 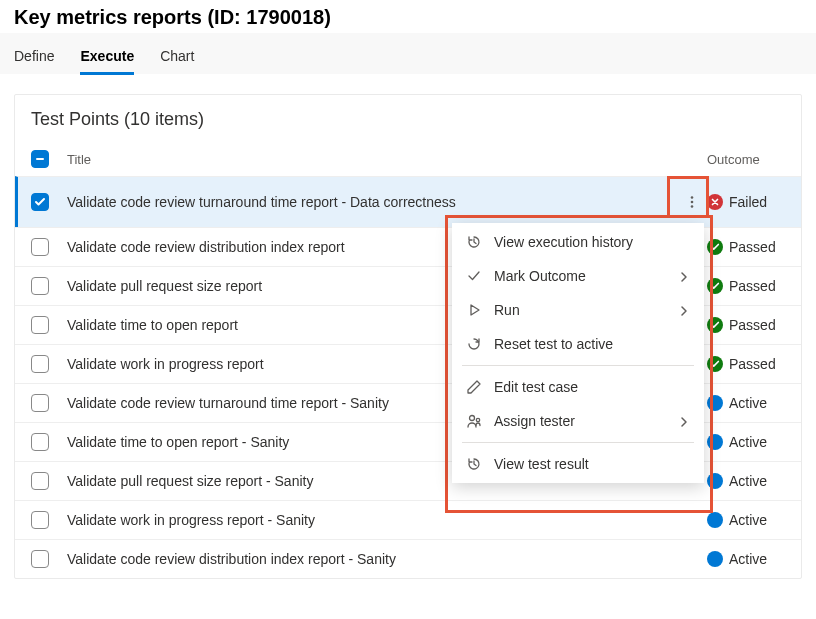 What do you see at coordinates (177, 54) in the screenshot?
I see `tab-chart: Chart` at bounding box center [177, 54].